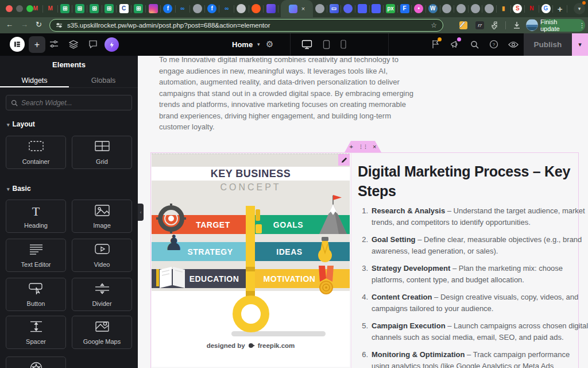 Image resolution: width=588 pixels, height=368 pixels. What do you see at coordinates (74, 103) in the screenshot?
I see `search-input` at bounding box center [74, 103].